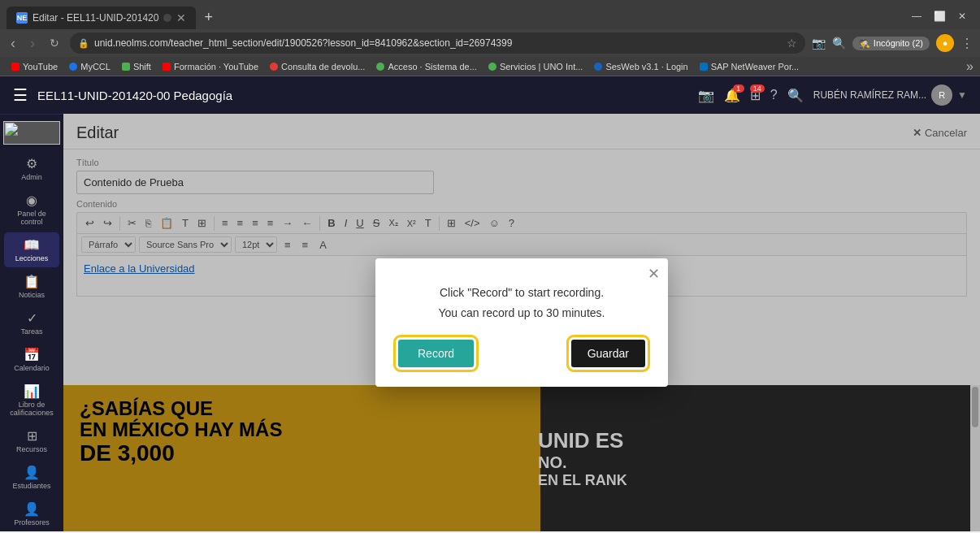 Image resolution: width=980 pixels, height=533 pixels. Describe the element at coordinates (426, 67) in the screenshot. I see `bookmark-acceso: Acceso · Sistema de...` at that location.